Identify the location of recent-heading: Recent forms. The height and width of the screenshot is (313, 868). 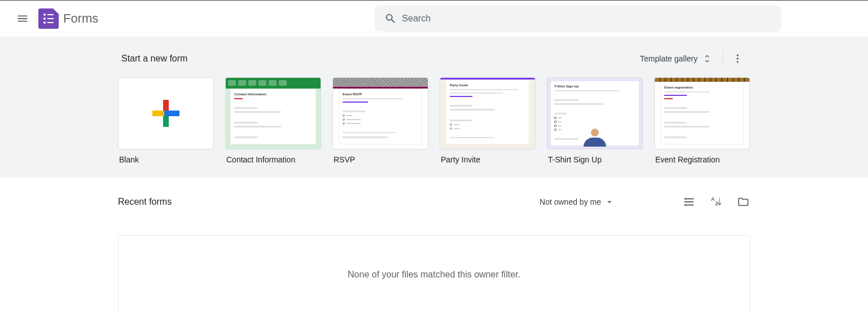
(144, 202).